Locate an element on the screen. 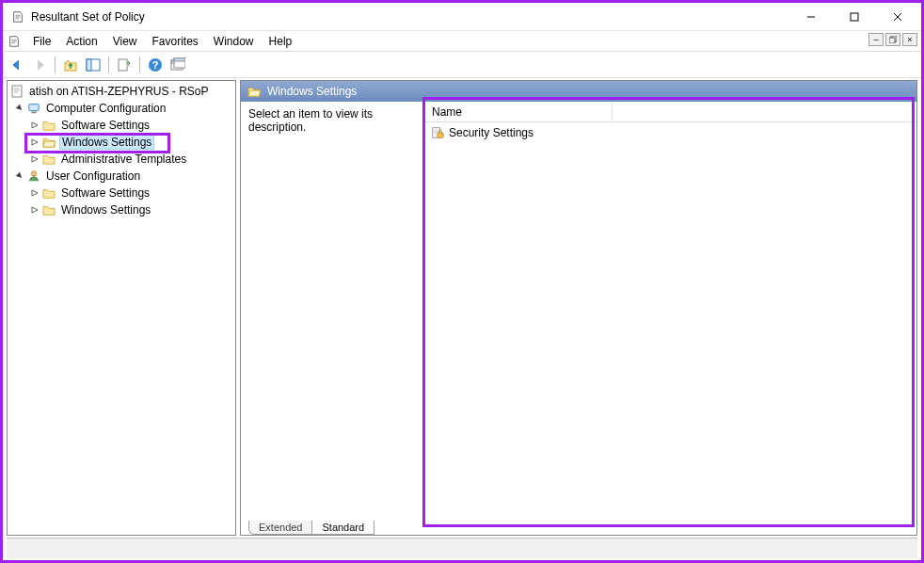  toolbar: ? is located at coordinates (462, 65).